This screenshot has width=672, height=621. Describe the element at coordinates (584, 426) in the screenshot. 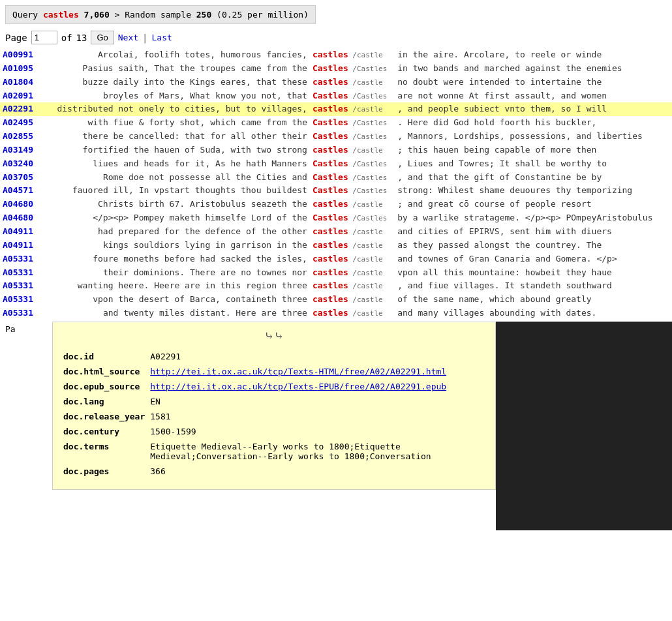

I see `dark-block` at that location.